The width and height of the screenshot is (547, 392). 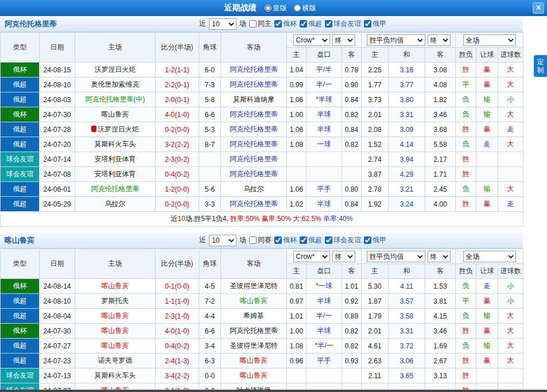 I want to click on same-league-input, so click(x=253, y=240).